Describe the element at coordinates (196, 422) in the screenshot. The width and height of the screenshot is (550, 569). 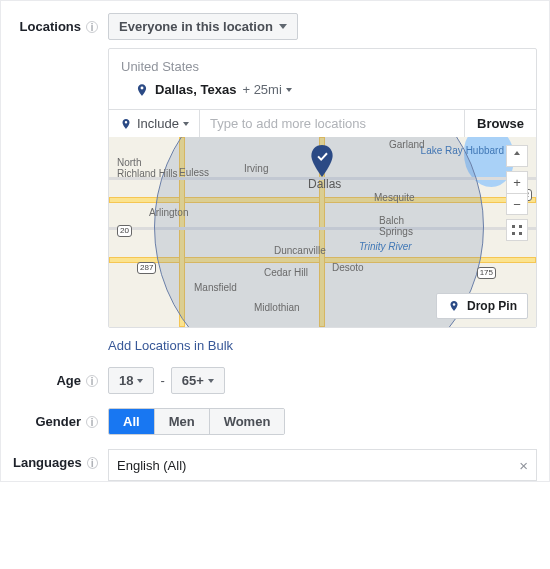
I see `gender-segmented: All Men Women` at that location.